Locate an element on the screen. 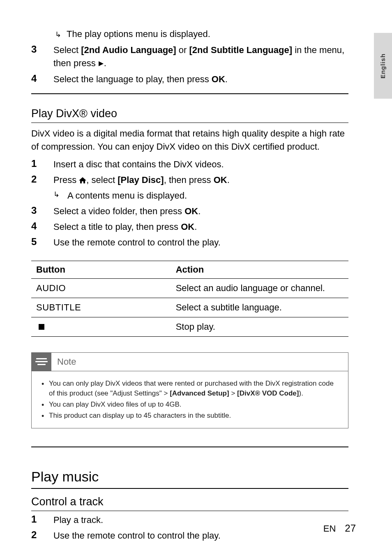  music-step-2: 2 Use the remote control to control the … is located at coordinates (190, 536).